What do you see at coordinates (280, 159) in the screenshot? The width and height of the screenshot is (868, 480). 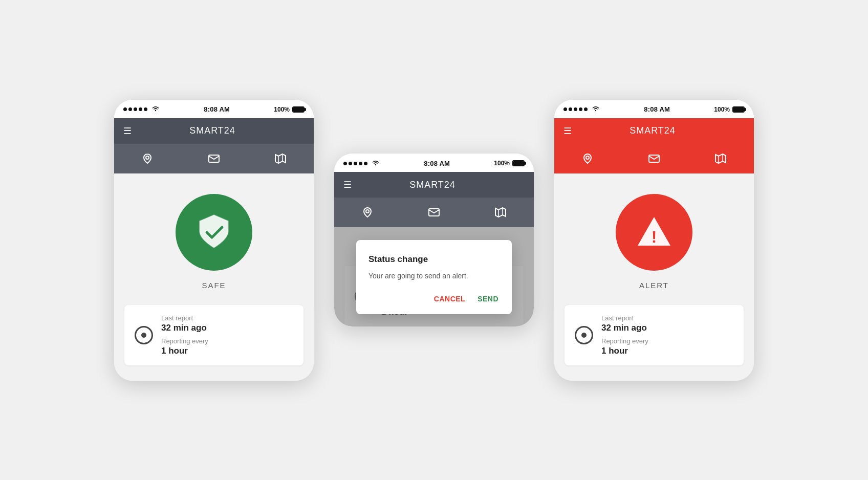 I see `map-nav-icon` at bounding box center [280, 159].